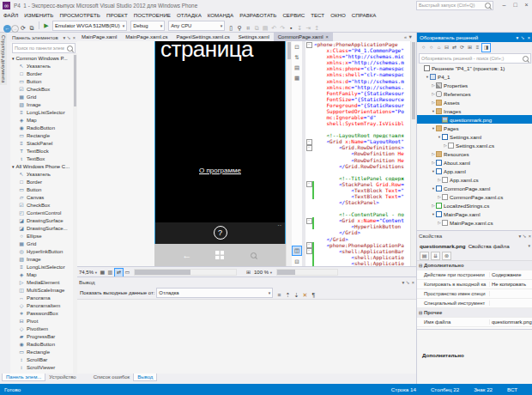  What do you see at coordinates (475, 294) in the screenshot?
I see `property-row: Пространство имен специ` at bounding box center [475, 294].